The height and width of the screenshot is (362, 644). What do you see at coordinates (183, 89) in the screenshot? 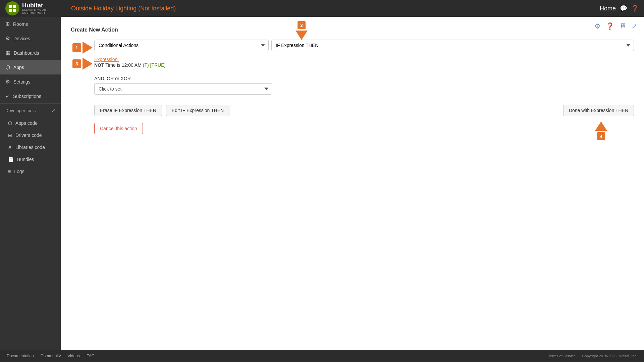
I see `click-to-set-dropdown: Click to set` at bounding box center [183, 89].